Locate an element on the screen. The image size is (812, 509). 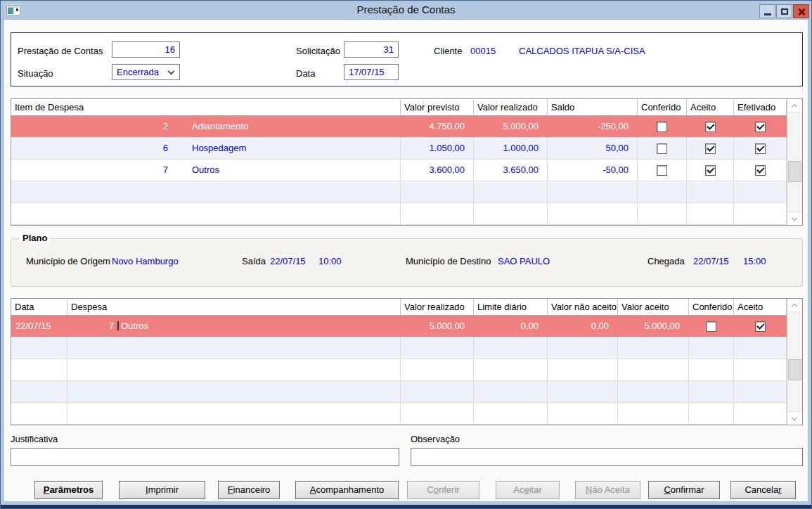
financeiro-button: Financeiro is located at coordinates (249, 490).